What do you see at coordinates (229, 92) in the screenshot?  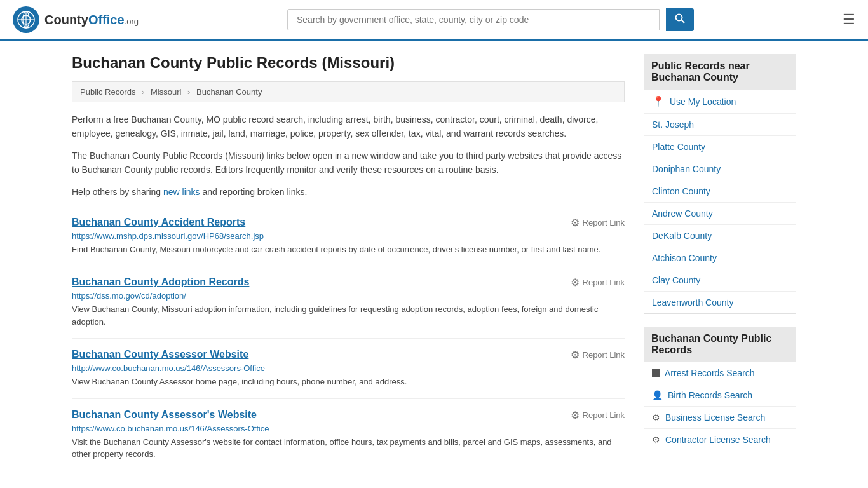 I see `breadcrumb-current: Buchanan County` at bounding box center [229, 92].